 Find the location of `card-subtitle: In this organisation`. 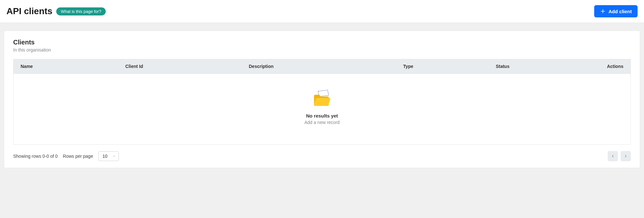

card-subtitle: In this organisation is located at coordinates (322, 50).